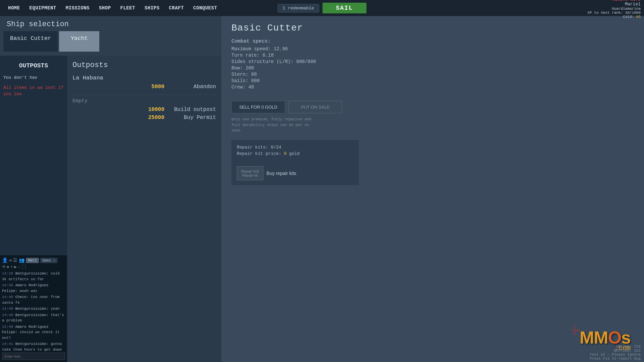 This screenshot has width=644, height=362. What do you see at coordinates (433, 42) in the screenshot?
I see `combat-specs-title: Combat specs:` at bounding box center [433, 42].